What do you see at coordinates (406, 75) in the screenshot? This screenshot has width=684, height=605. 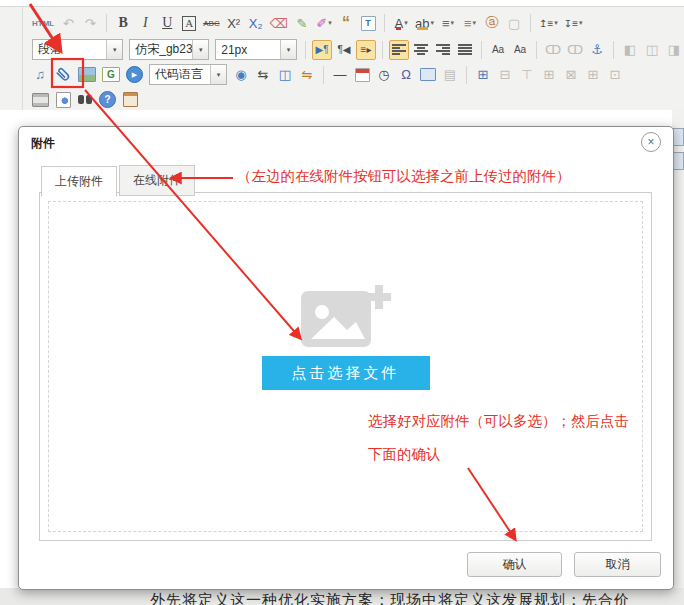 I see `special-char-button: Ω` at bounding box center [406, 75].